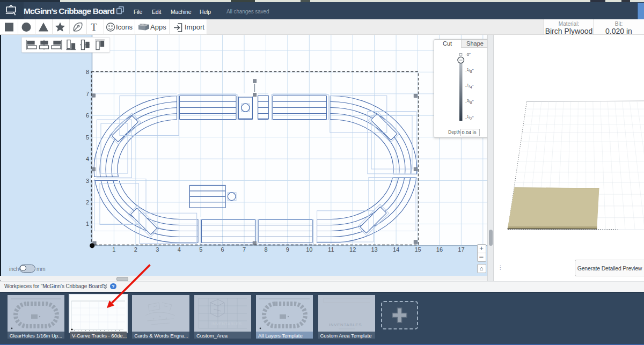 Image resolution: width=644 pixels, height=345 pixels. What do you see at coordinates (418, 249) in the screenshot?
I see `svg-text: 15` at bounding box center [418, 249].